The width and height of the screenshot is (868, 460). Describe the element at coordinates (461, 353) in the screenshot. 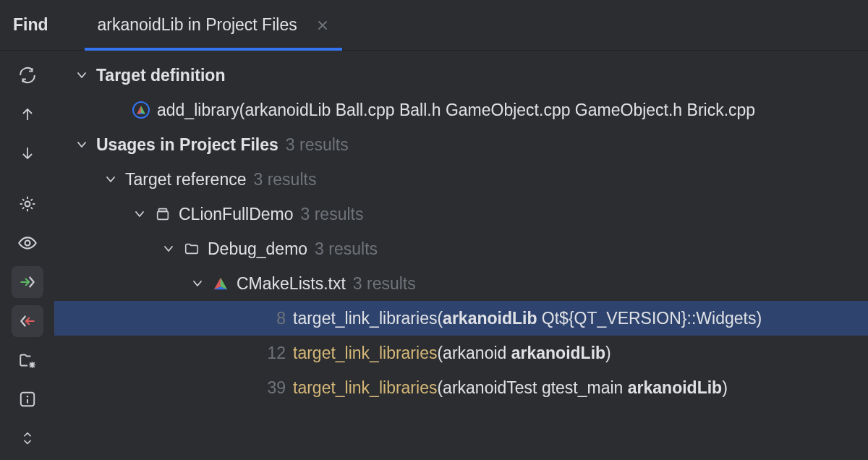

I see `match-row: 12 target_link_libraries(arkanoid arkano…` at that location.